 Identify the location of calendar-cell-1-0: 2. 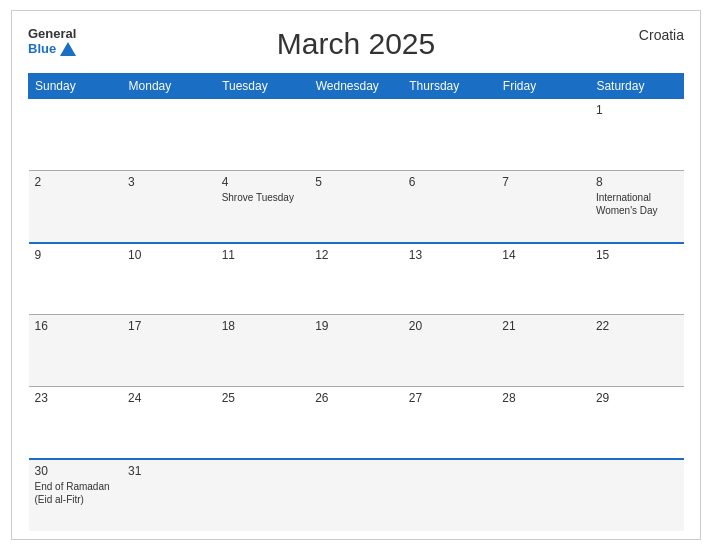
(76, 207).